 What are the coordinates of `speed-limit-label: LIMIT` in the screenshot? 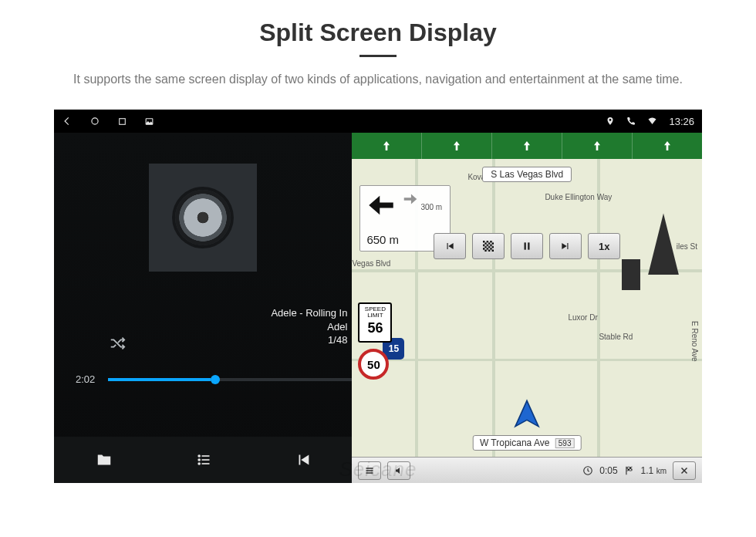 It's located at (375, 315).